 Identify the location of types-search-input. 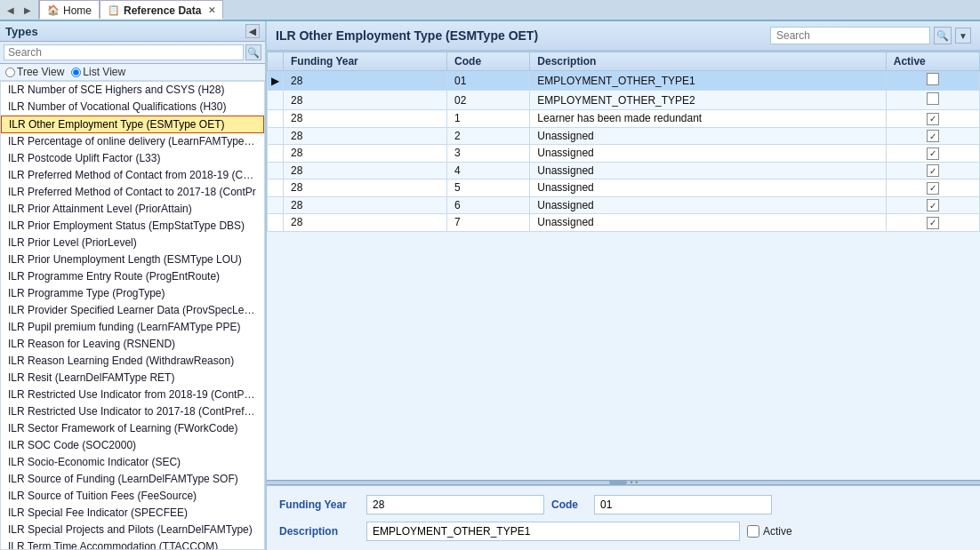
(124, 52).